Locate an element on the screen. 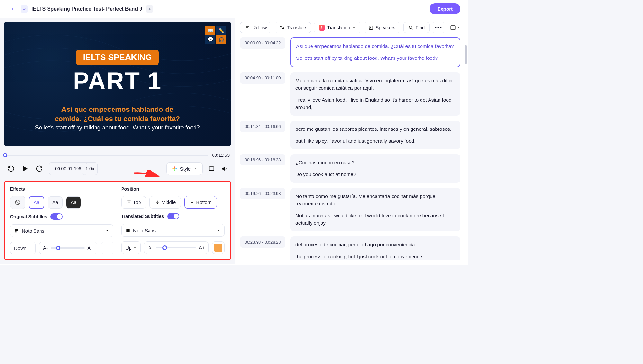 Image resolution: width=643 pixels, height=364 pixels. style-label: Style is located at coordinates (185, 169).